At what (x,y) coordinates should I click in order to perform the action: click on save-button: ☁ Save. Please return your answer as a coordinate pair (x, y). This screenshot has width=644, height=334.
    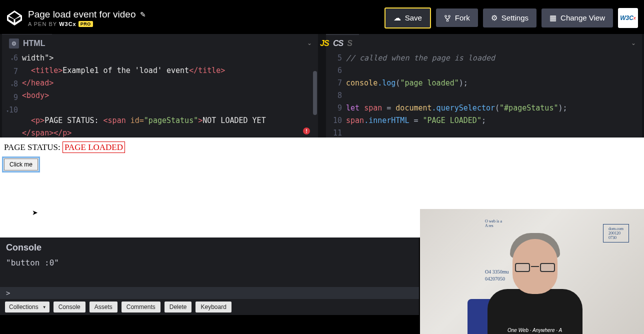
    Looking at the image, I should click on (408, 18).